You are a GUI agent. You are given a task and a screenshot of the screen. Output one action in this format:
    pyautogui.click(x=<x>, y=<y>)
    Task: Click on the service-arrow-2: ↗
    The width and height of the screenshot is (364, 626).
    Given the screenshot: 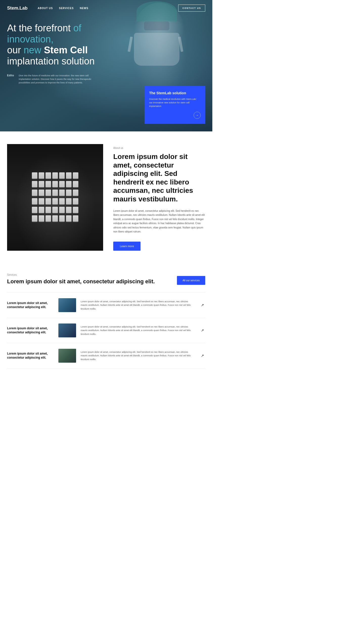 What is the action you would take?
    pyautogui.click(x=202, y=330)
    